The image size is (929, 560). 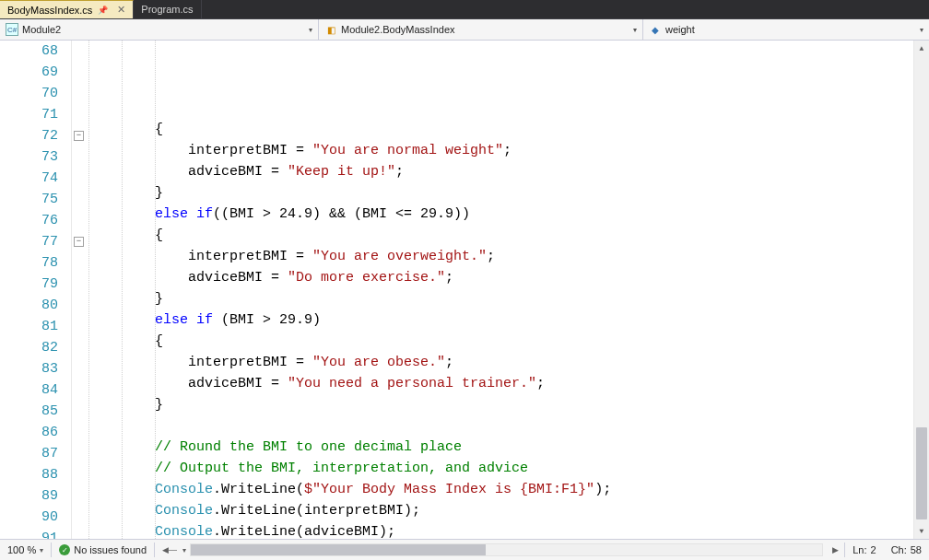 What do you see at coordinates (122, 9) in the screenshot?
I see `close-icon: ✕` at bounding box center [122, 9].